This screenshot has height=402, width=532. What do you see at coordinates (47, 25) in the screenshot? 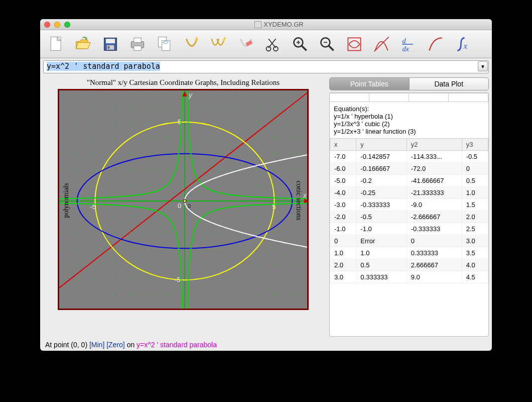
I see `close-icon` at bounding box center [47, 25].